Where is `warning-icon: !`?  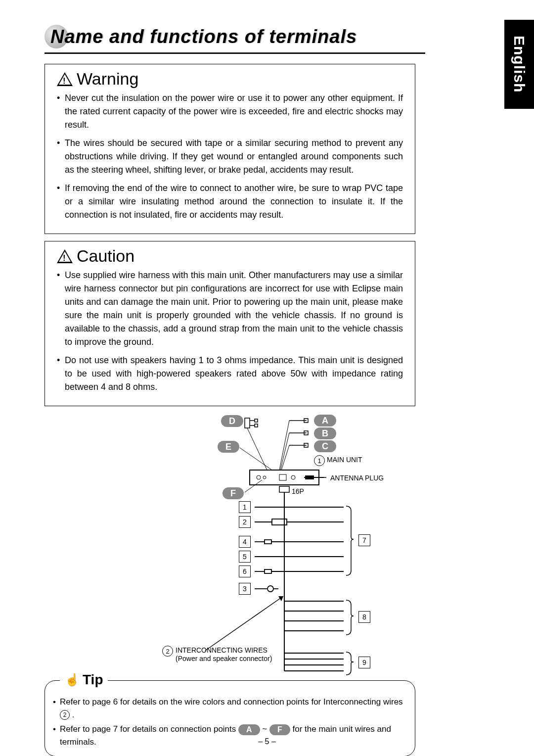
warning-icon: ! is located at coordinates (65, 79).